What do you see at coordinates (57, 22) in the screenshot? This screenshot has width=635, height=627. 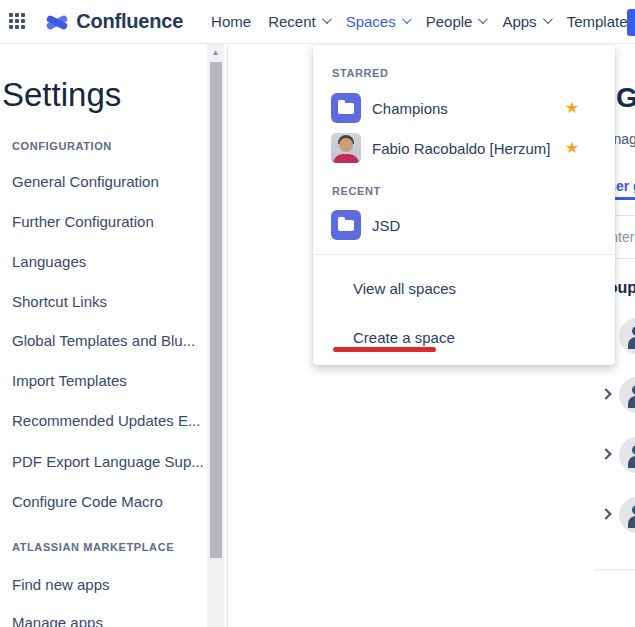 I see `confluence-logo-icon` at bounding box center [57, 22].